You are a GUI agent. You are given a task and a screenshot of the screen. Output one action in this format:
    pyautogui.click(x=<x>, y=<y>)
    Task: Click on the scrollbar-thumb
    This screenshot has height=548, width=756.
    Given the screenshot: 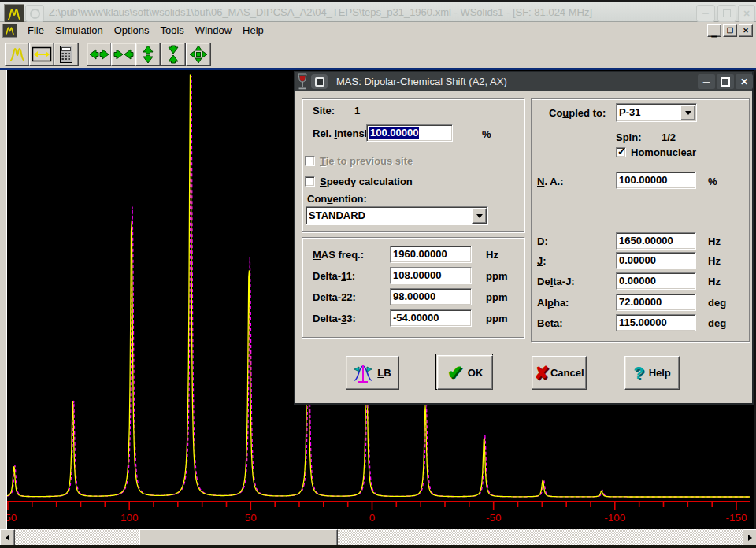 What is the action you would take?
    pyautogui.click(x=239, y=538)
    